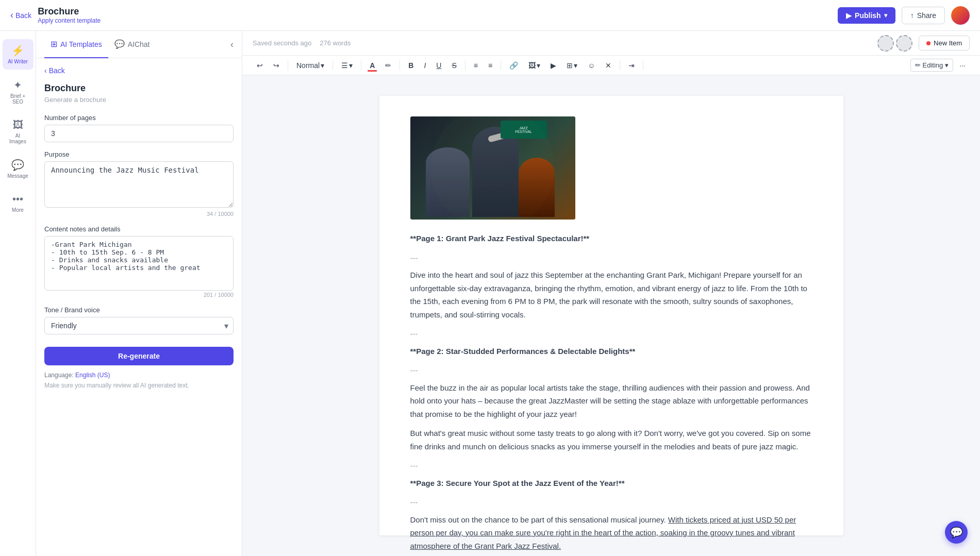 The image size is (980, 556). What do you see at coordinates (372, 65) in the screenshot?
I see `text-color-button: A` at bounding box center [372, 65].